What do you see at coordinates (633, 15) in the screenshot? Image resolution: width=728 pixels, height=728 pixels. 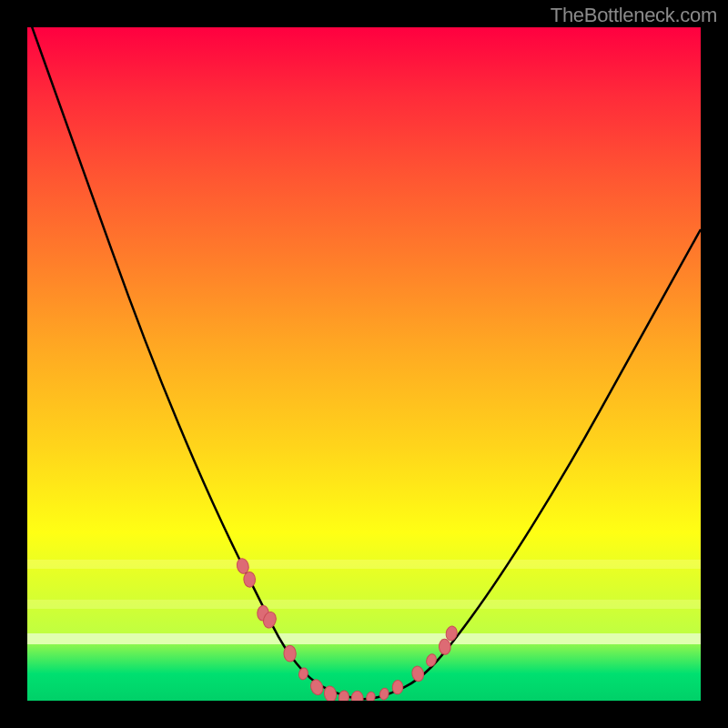 I see `watermark-text: TheBottleneck.com` at bounding box center [633, 15].